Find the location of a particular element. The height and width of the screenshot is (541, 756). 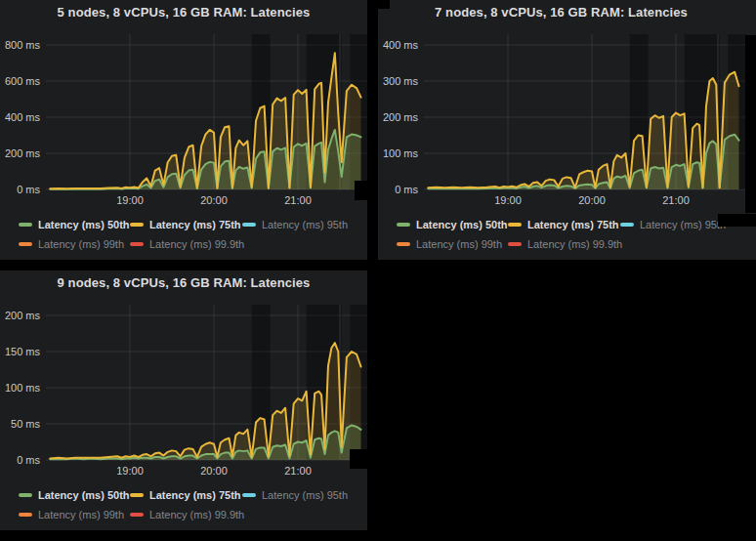

panel-title: 9 nodes, 8 vCPUs, 16 GB RAM: Latencies is located at coordinates (184, 283).